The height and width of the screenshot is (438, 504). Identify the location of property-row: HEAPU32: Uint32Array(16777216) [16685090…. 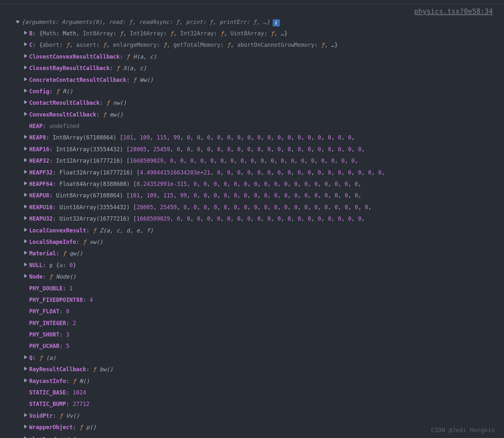
(260, 220).